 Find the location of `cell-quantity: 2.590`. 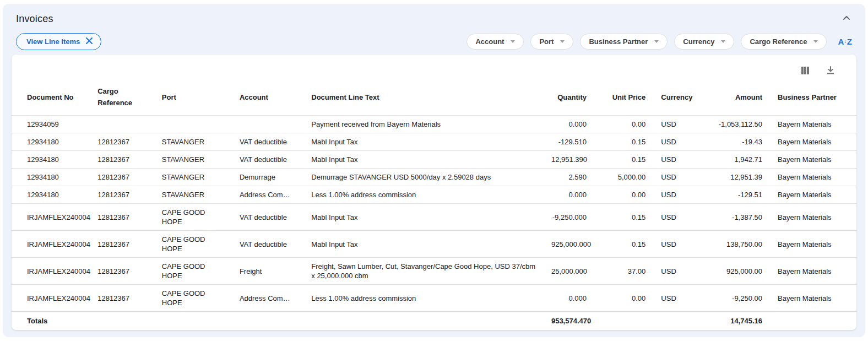

cell-quantity: 2.590 is located at coordinates (570, 177).